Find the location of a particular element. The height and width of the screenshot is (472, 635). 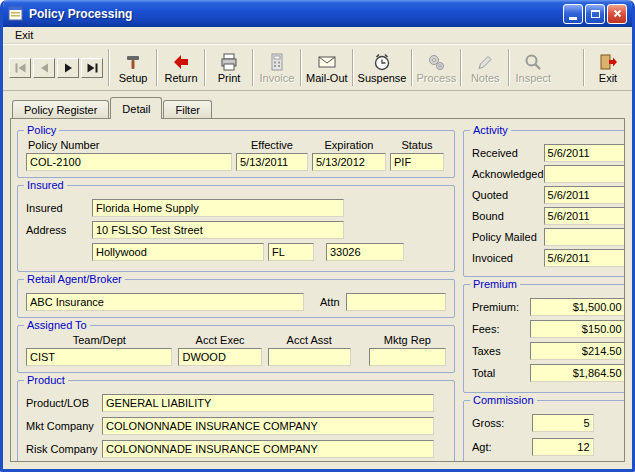

tab-filter: Filter is located at coordinates (187, 109).